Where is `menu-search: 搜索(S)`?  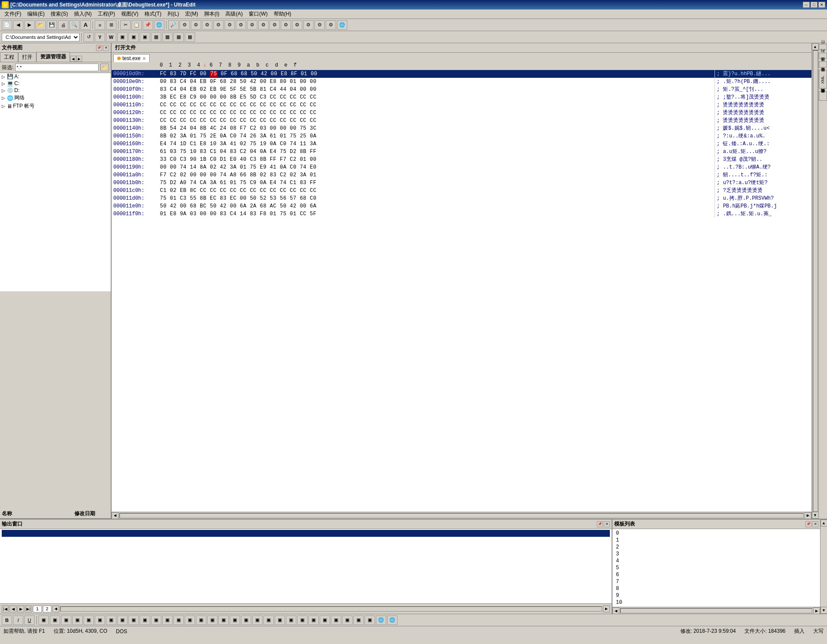
menu-search: 搜索(S) is located at coordinates (59, 14).